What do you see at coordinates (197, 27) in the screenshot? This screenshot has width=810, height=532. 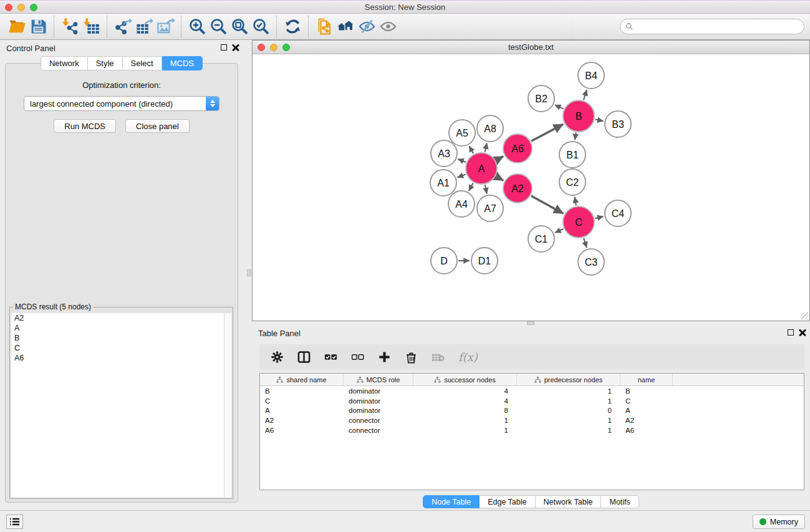 I see `zoom-in-icon` at bounding box center [197, 27].